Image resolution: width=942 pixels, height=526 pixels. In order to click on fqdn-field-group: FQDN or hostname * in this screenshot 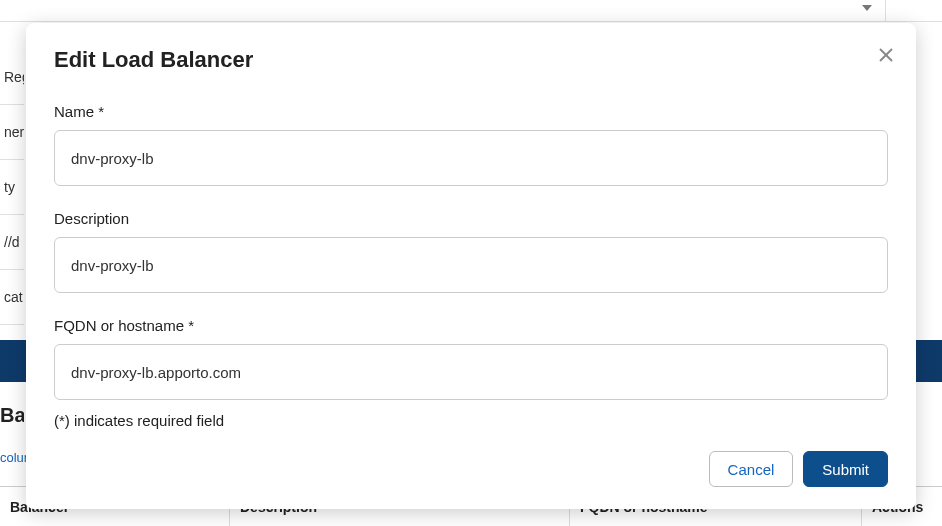, I will do `click(471, 358)`.